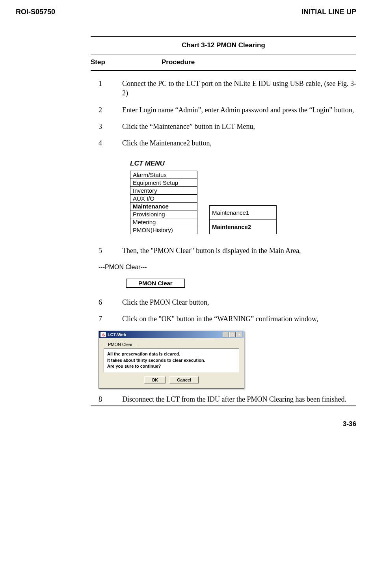 This screenshot has width=372, height=588. What do you see at coordinates (186, 12) in the screenshot?
I see `page-header: ROI-S05750 INITIAL LINE UP` at bounding box center [186, 12].